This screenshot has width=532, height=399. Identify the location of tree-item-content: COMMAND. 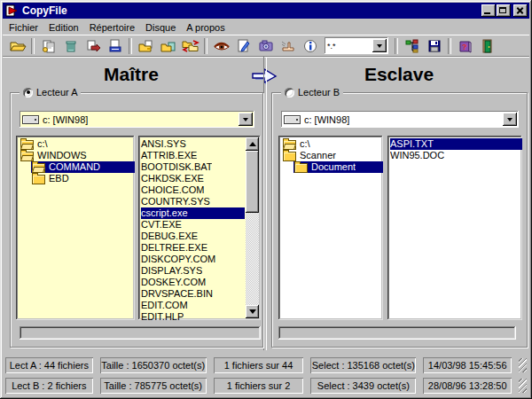
(83, 167).